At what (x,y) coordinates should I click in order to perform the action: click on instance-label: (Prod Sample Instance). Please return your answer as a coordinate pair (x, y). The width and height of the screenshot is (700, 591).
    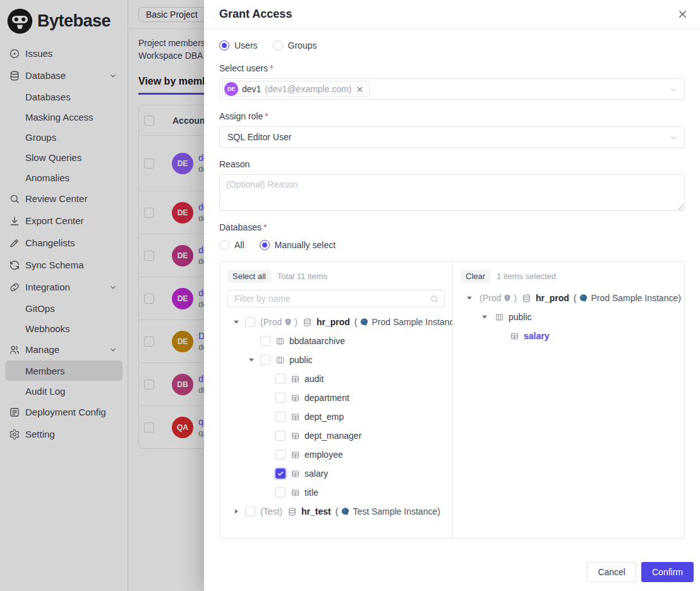
    Looking at the image, I should click on (404, 322).